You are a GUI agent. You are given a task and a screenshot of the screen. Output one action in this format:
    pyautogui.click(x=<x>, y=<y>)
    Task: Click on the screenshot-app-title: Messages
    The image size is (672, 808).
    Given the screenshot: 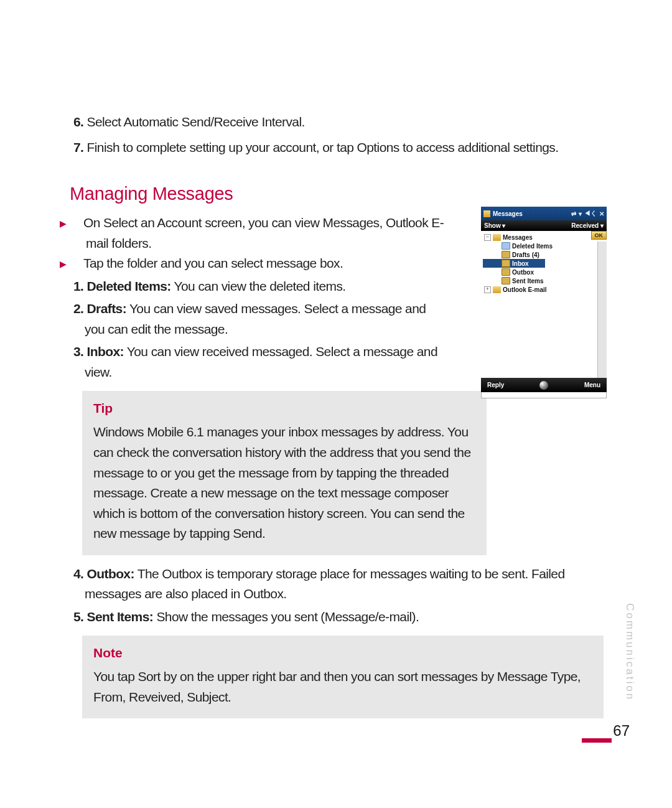 What is the action you would take?
    pyautogui.click(x=508, y=214)
    